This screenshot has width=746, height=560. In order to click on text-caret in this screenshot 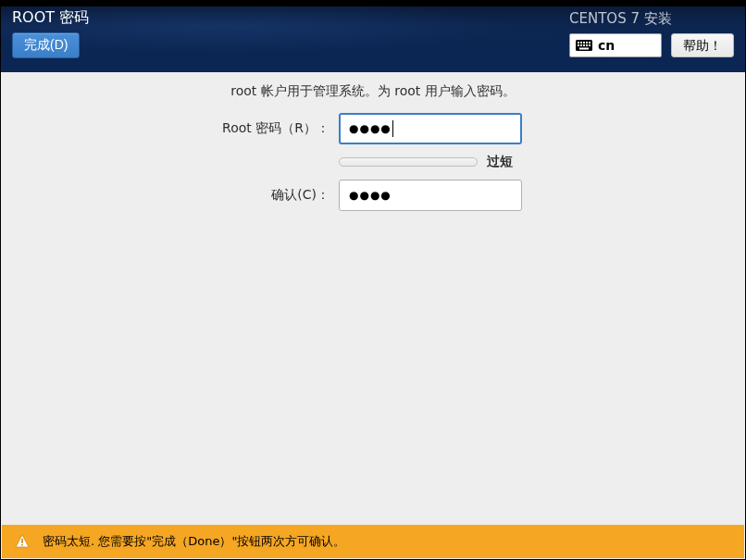, I will do `click(392, 129)`.